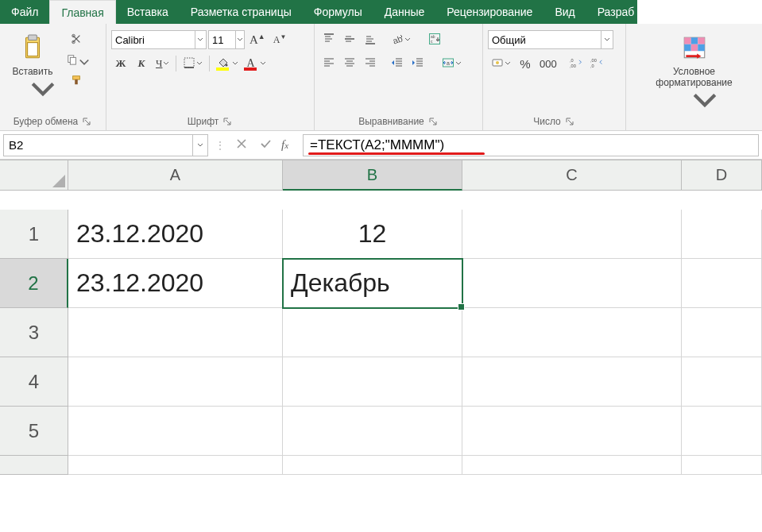 Image resolution: width=762 pixels, height=532 pixels. I want to click on comma-style-button: 000, so click(548, 64).